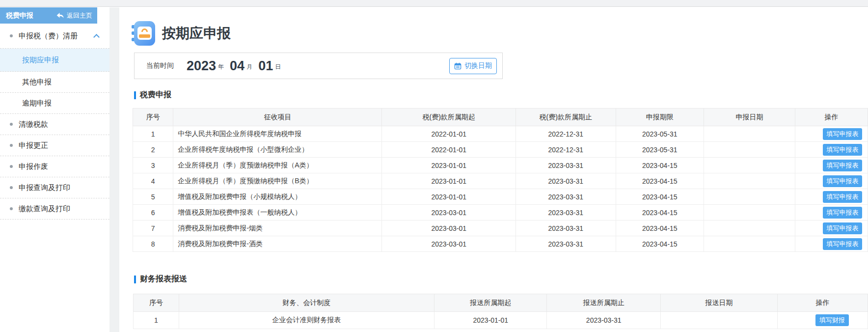 The image size is (868, 332). What do you see at coordinates (750, 117) in the screenshot?
I see `column-header: 申报日期` at bounding box center [750, 117].